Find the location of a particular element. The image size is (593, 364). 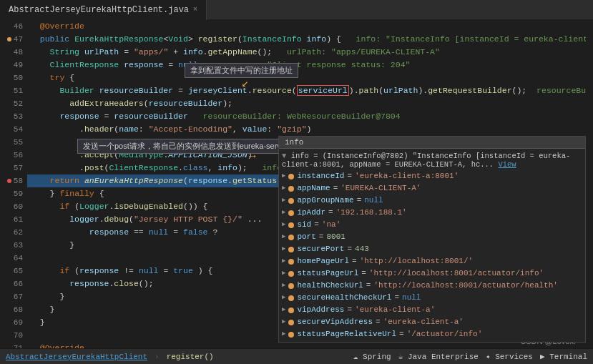

info-row-instanceId: ▶ instanceId='eureka-client-a:8001' is located at coordinates (432, 176).